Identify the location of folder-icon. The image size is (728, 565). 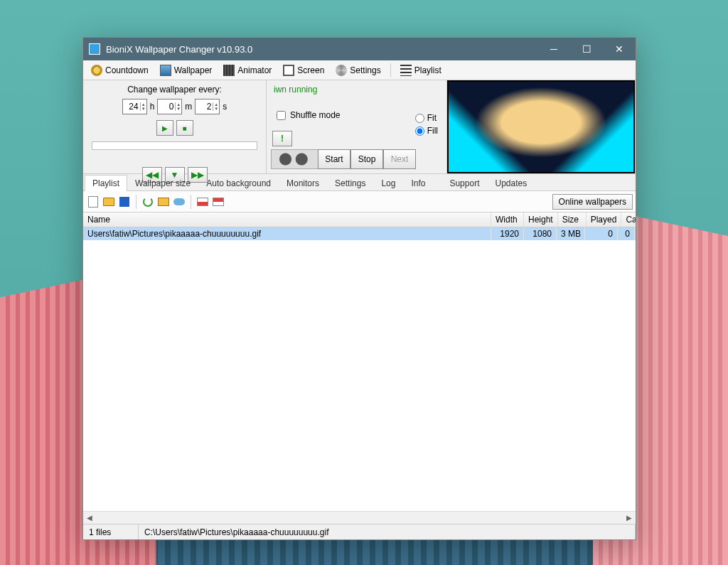
(164, 202).